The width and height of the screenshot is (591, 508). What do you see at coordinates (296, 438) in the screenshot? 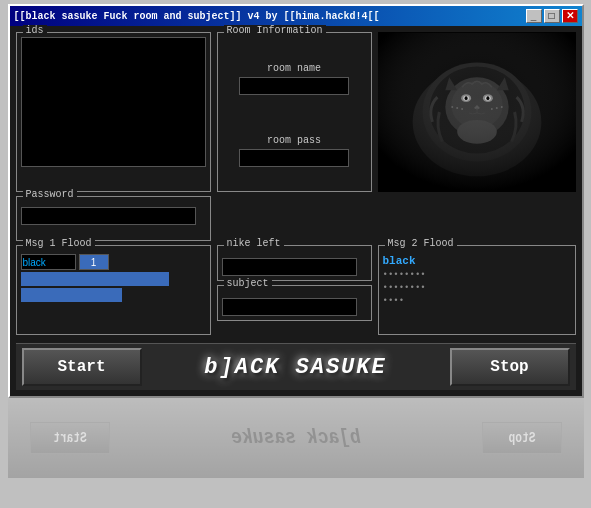
I see `reflection-logo: b]ack sasuke` at bounding box center [296, 438].